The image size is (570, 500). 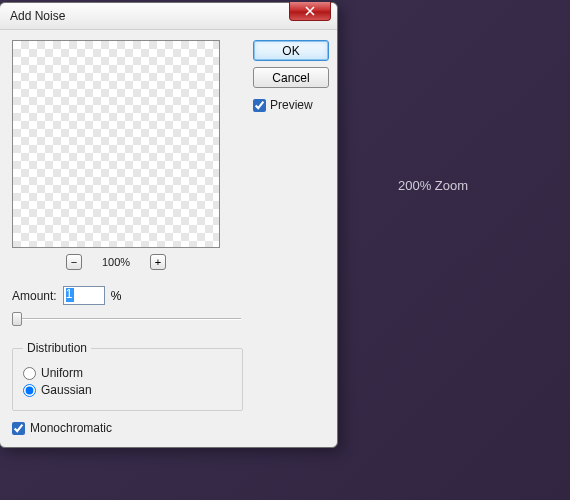 What do you see at coordinates (74, 262) in the screenshot?
I see `zoom-out-button: −` at bounding box center [74, 262].